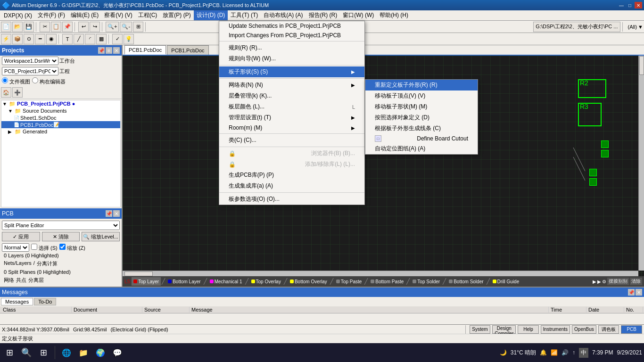 The height and width of the screenshot is (362, 644). I want to click on submenu-define-cutout: □ Define Board Cutout, so click(421, 139).